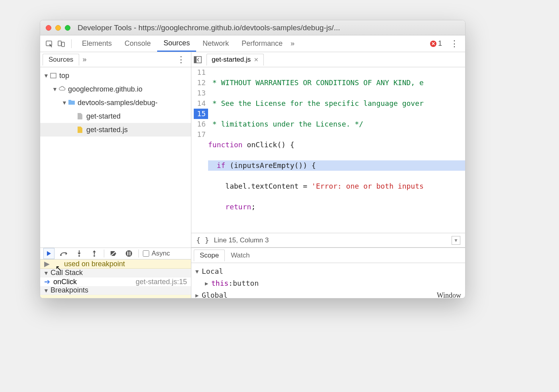 The width and height of the screenshot is (559, 392). Describe the element at coordinates (203, 240) in the screenshot. I see `pretty-print-icon: { }` at that location.